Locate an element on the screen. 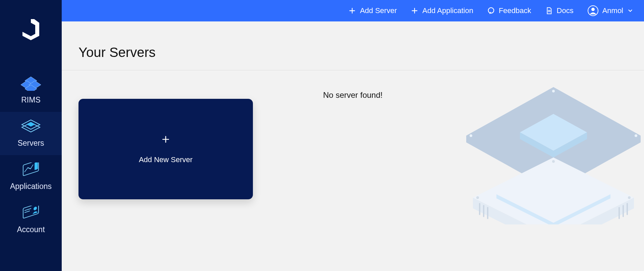 The image size is (644, 271). server-illustration is located at coordinates (552, 154).